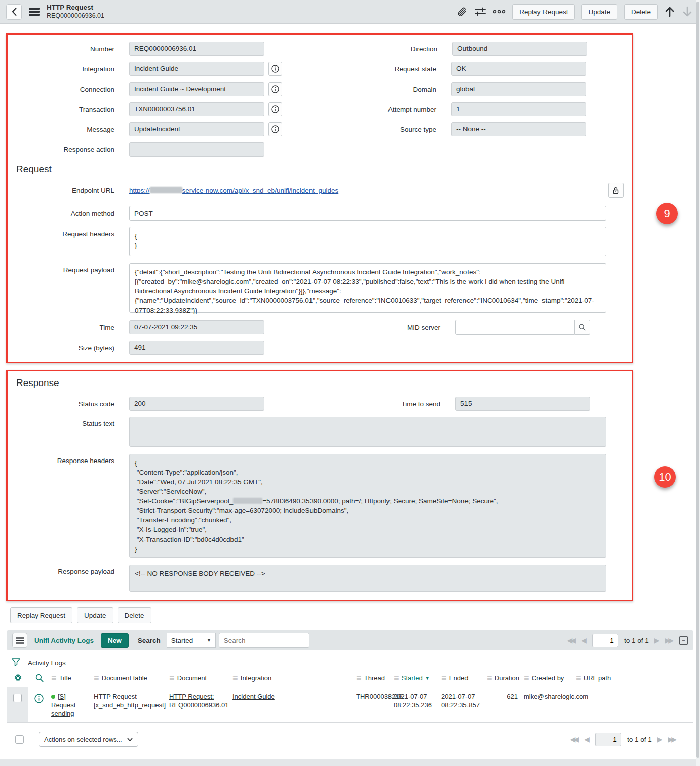 Image resolution: width=700 pixels, height=766 pixels. I want to click on vertical-scrollbar, so click(698, 383).